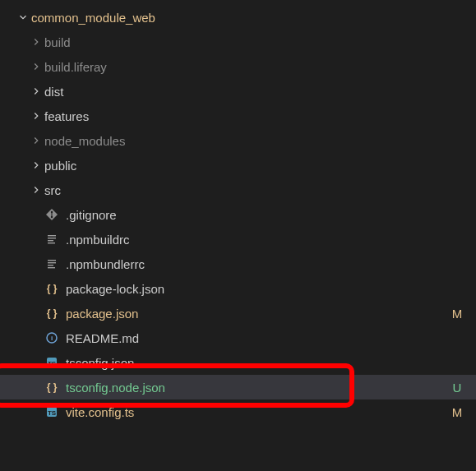  I want to click on git-status-badge: U, so click(457, 388).